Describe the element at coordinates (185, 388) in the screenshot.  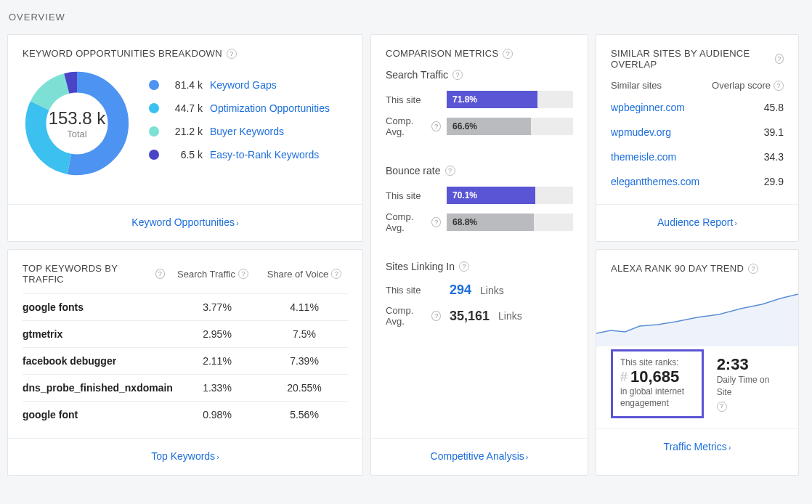
I see `table-row: dns_probe_finished_nxdomain1.33%20.55%` at that location.